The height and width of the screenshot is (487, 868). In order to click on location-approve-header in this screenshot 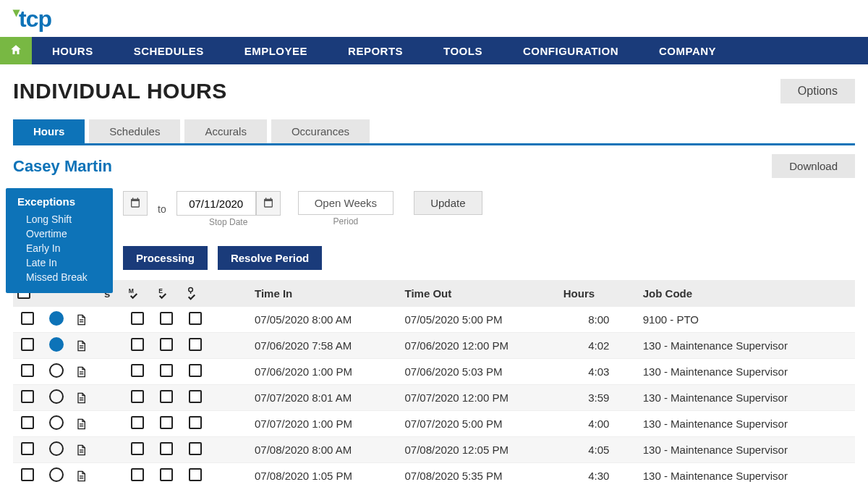, I will do `click(195, 294)`.